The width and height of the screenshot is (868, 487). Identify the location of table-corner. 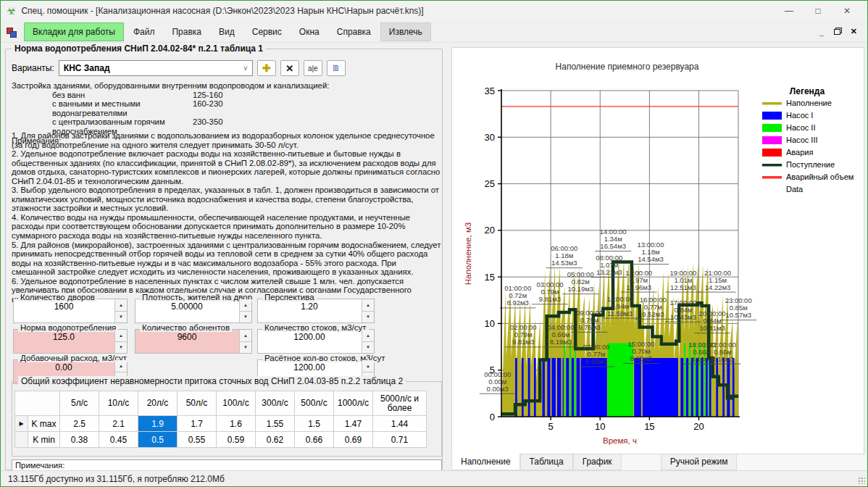
(38, 404).